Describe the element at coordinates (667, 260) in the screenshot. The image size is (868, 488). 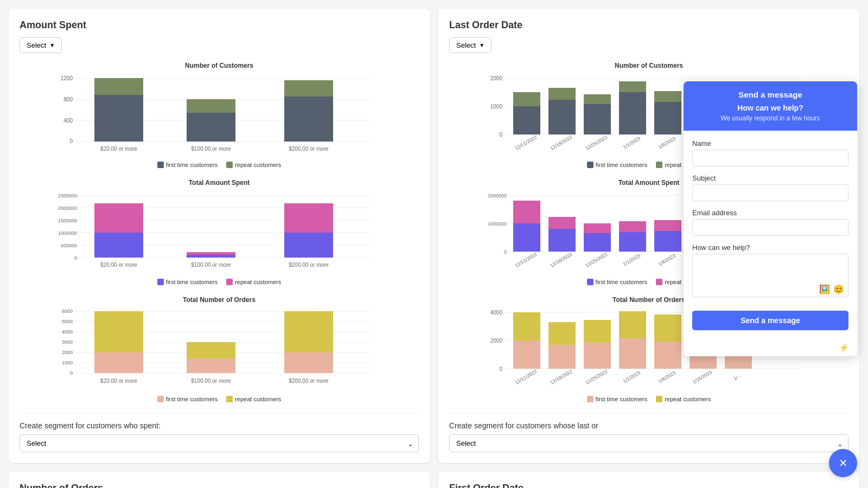
I see `svg-text: 1/8/2023` at that location.